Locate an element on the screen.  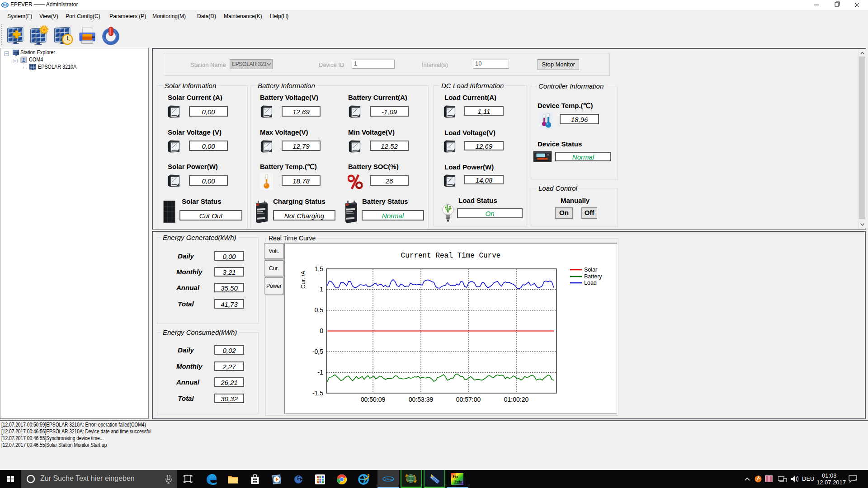
svg-text: 00:57:00 is located at coordinates (468, 399).